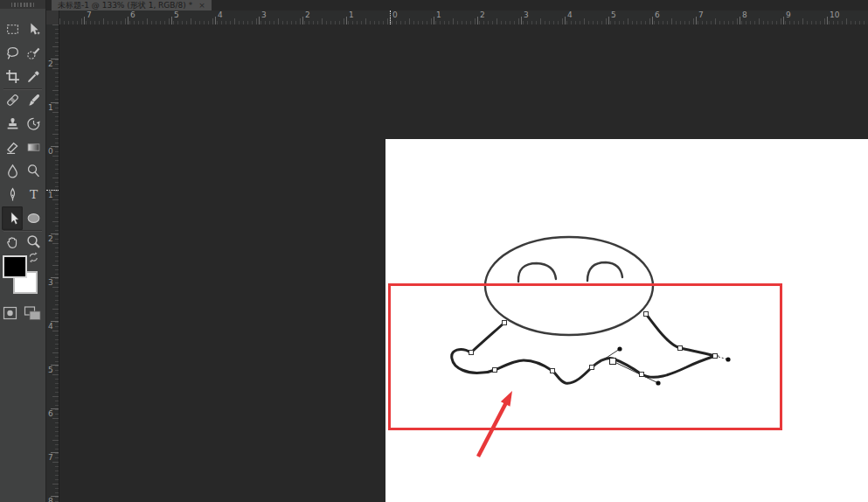 The height and width of the screenshot is (502, 868). Describe the element at coordinates (12, 147) in the screenshot. I see `eraser-tool` at that location.